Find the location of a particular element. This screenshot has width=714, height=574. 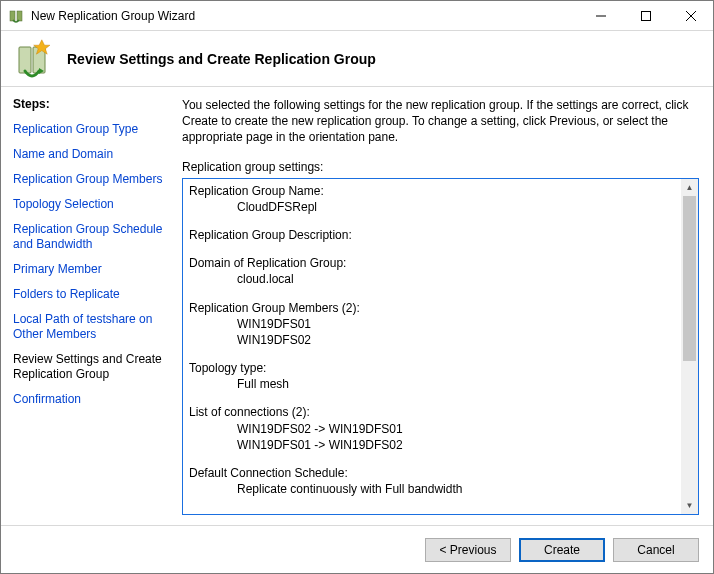

settings-key: Replication Group Members (2): is located at coordinates (433, 308).